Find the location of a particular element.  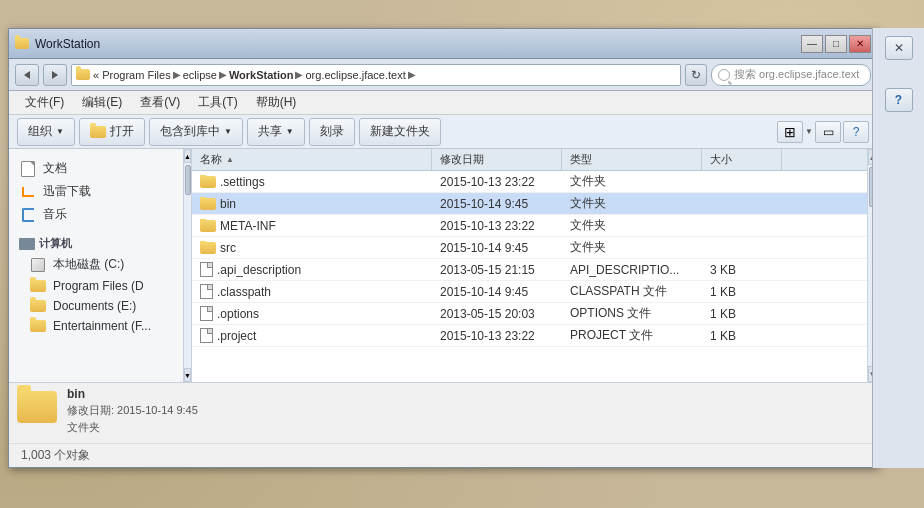

new-folder-button: 新建文件夹 is located at coordinates (400, 132).